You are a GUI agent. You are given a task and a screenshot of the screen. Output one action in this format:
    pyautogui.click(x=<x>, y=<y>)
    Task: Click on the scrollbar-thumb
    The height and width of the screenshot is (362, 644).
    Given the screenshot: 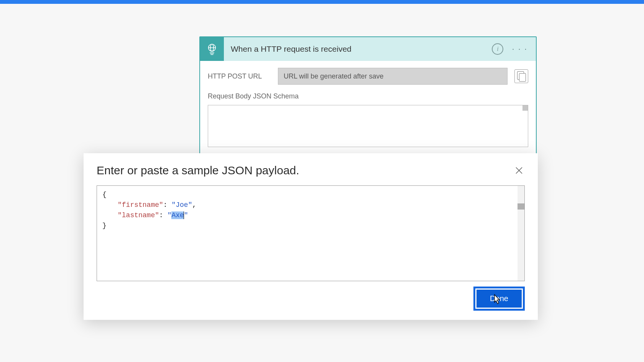 What is the action you would take?
    pyautogui.click(x=525, y=108)
    